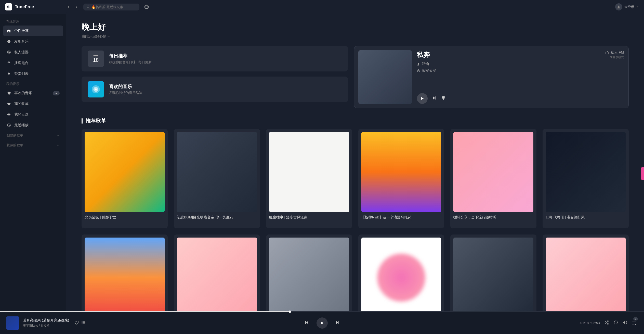  I want to click on sidebar-item-label: 最近播放, so click(21, 125).